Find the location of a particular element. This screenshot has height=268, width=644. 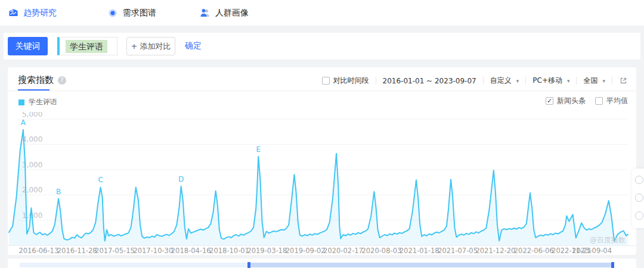

persona-people-icon is located at coordinates (205, 13).